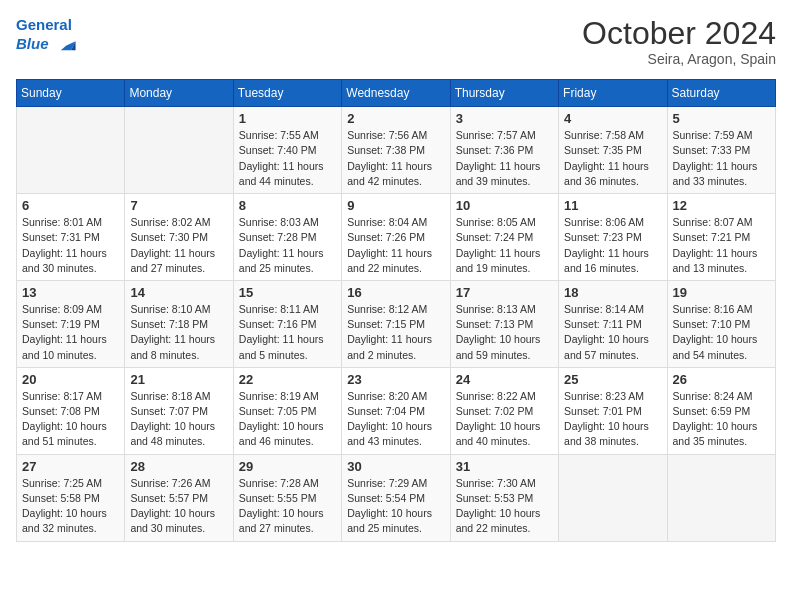 The width and height of the screenshot is (792, 612). Describe the element at coordinates (396, 466) in the screenshot. I see `day-number: 30` at that location.